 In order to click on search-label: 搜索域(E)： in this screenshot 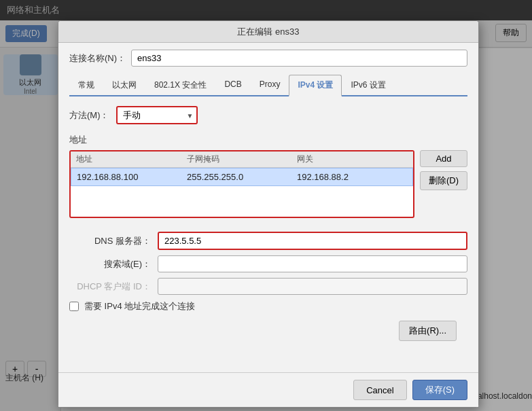, I will do `click(110, 264)`.